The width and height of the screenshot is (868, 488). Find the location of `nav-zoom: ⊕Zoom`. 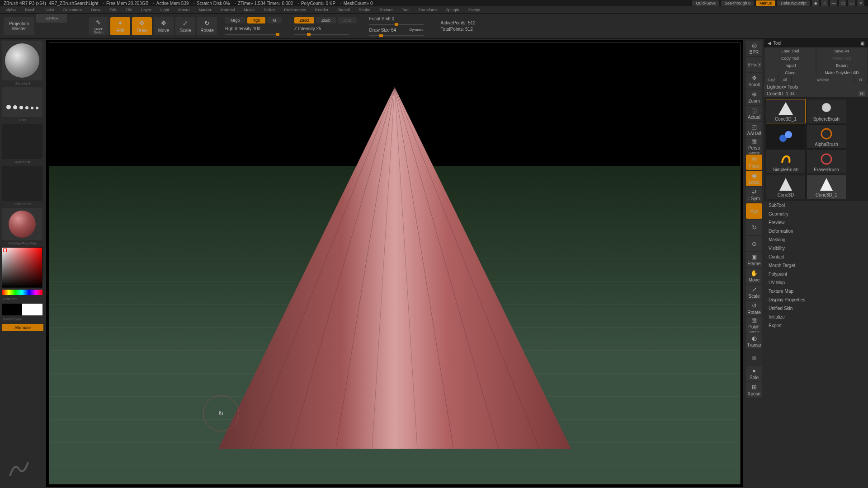

nav-zoom: ⊕Zoom is located at coordinates (754, 97).